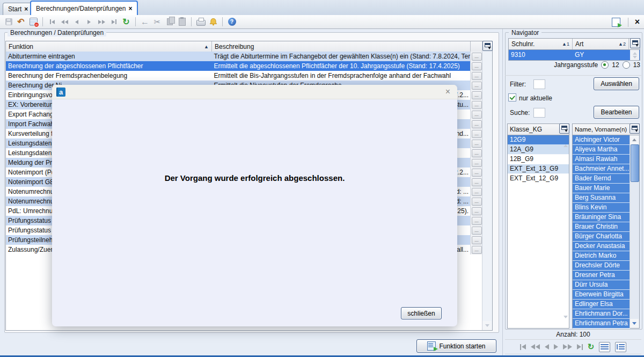 Image resolution: width=644 pixels, height=357 pixels. I want to click on undo-icon: ↶, so click(21, 22).